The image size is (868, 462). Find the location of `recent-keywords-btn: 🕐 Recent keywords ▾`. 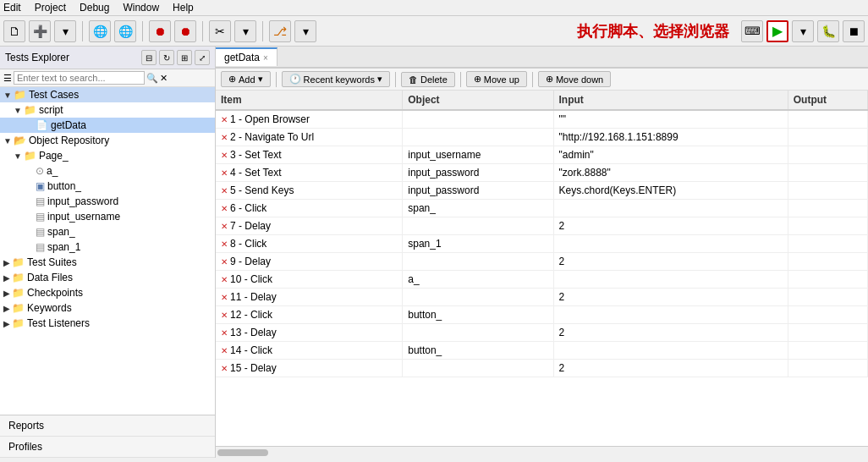

recent-keywords-btn: 🕐 Recent keywords ▾ is located at coordinates (336, 80).